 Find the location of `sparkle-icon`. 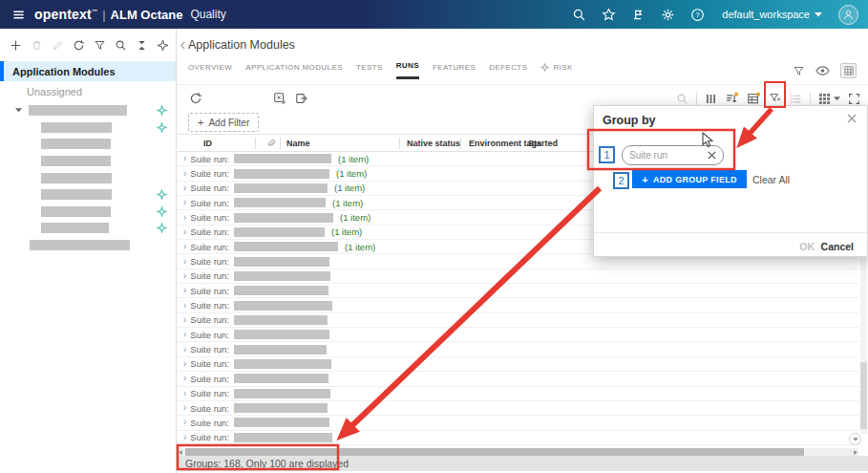

sparkle-icon is located at coordinates (162, 46).